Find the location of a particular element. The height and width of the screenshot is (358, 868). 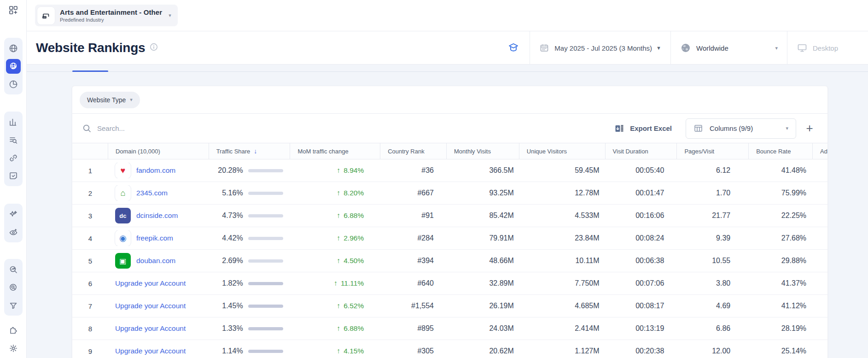

sidebar-item-search-zoom is located at coordinates (13, 288).